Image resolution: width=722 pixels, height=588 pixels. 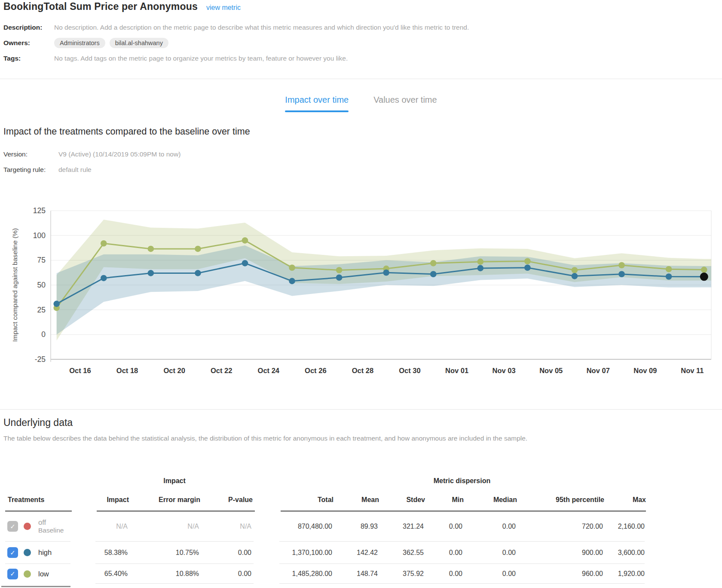 What do you see at coordinates (51, 530) in the screenshot?
I see `treatment-sublabel: Baseline` at bounding box center [51, 530].